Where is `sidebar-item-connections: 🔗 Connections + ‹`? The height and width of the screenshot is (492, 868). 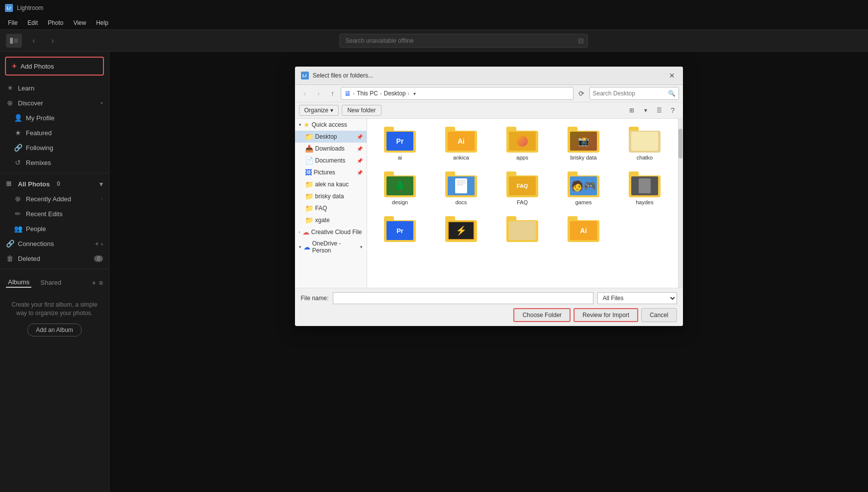 sidebar-item-connections: 🔗 Connections + ‹ is located at coordinates (55, 244).